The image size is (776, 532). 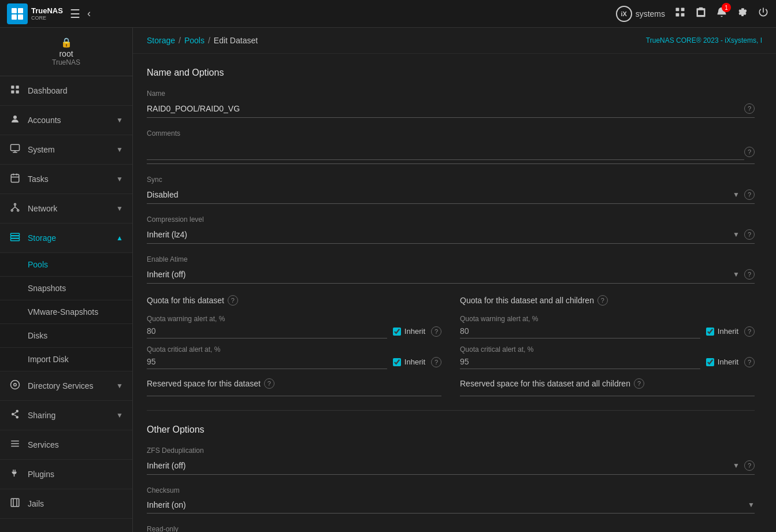 What do you see at coordinates (89, 14) in the screenshot?
I see `back-button: ‹` at bounding box center [89, 14].